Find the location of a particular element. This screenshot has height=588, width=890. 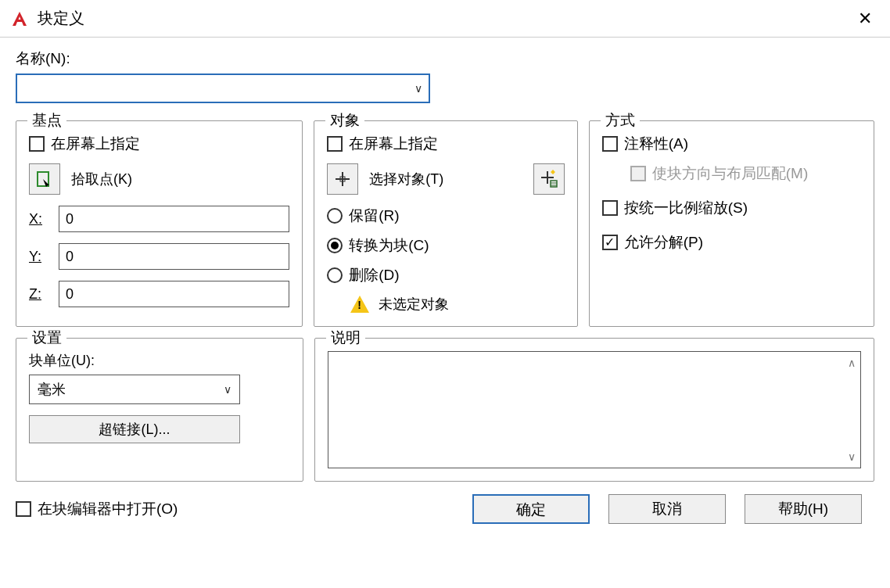

open-in-editor-label: 在块编辑器中打开(O) is located at coordinates (108, 509).